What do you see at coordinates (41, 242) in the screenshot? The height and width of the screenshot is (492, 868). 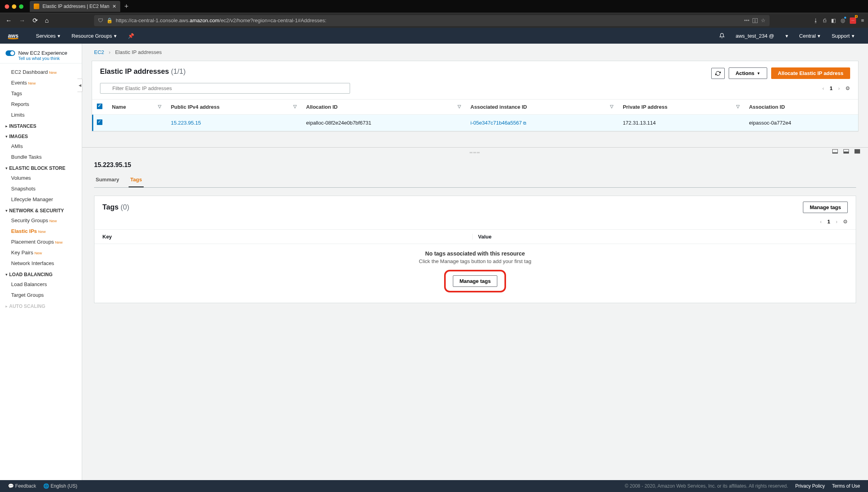 I see `sidebar-item-placement-groups: Placement GroupsNew` at bounding box center [41, 242].